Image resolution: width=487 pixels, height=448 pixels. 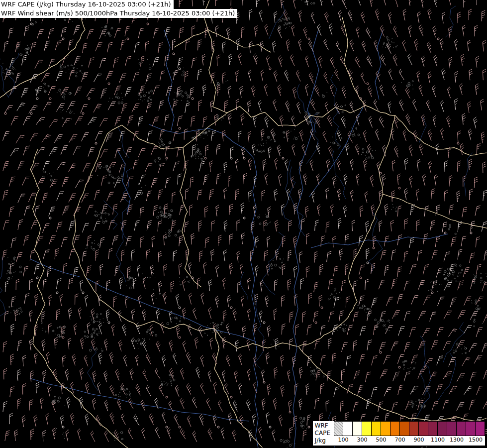 I want to click on legend-tick-row: 100300500700900110013001500, so click(x=409, y=440).